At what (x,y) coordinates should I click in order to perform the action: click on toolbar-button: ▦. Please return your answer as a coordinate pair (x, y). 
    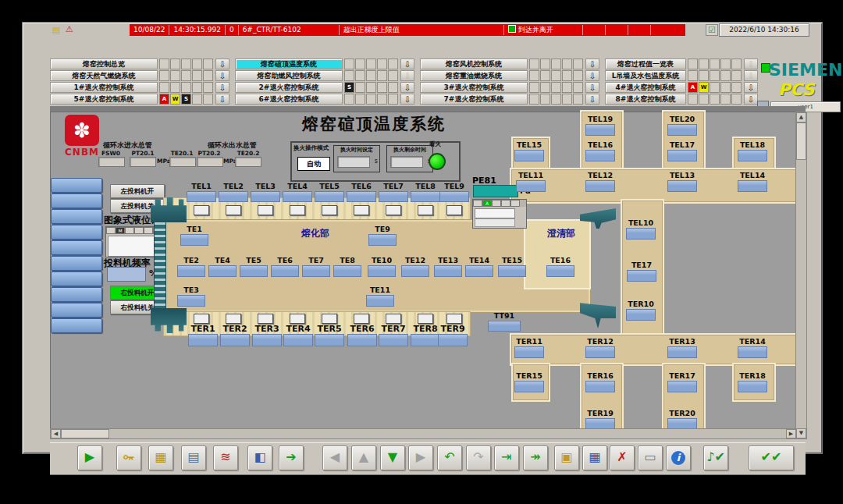
    Looking at the image, I should click on (161, 458).